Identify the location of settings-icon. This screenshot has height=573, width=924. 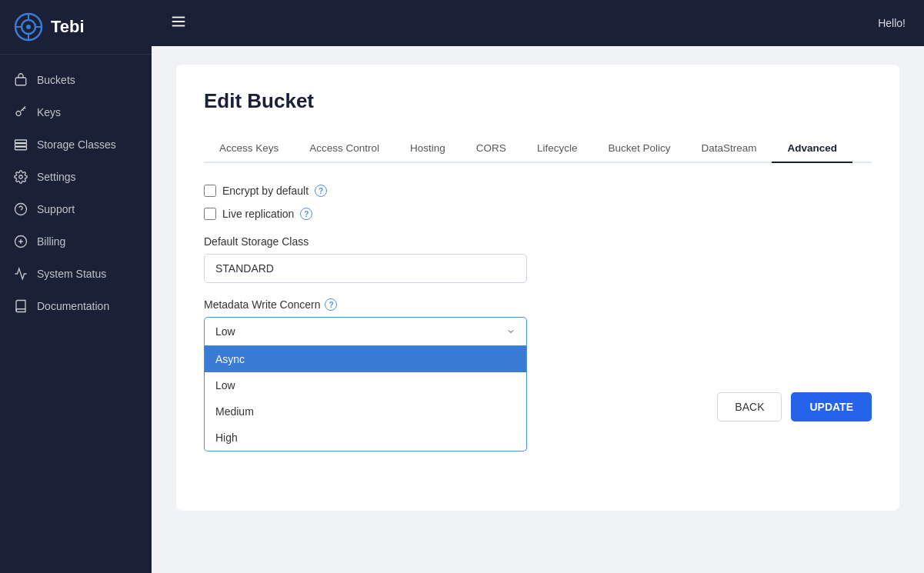
(21, 177).